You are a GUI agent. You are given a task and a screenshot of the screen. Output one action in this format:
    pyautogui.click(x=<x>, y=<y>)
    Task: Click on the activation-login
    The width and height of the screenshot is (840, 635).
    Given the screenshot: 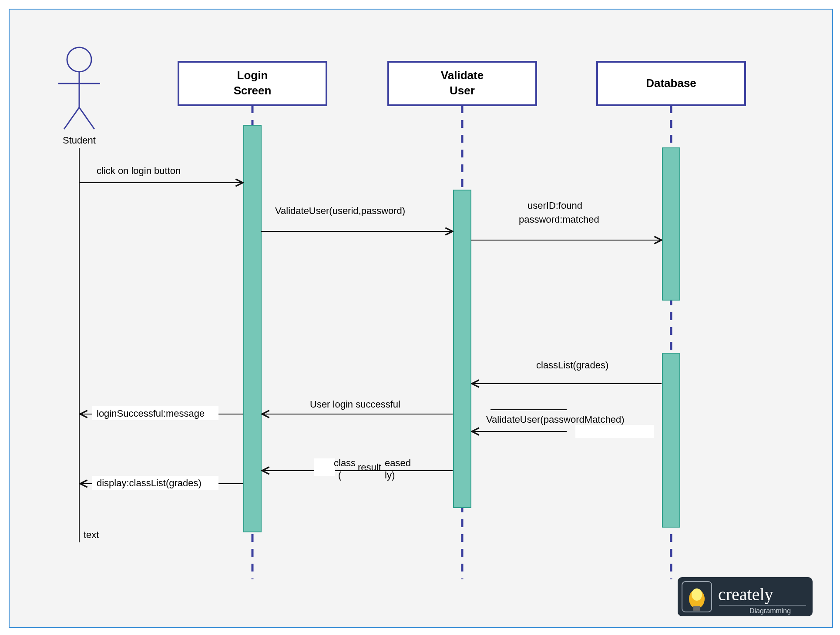 What is the action you would take?
    pyautogui.click(x=252, y=329)
    